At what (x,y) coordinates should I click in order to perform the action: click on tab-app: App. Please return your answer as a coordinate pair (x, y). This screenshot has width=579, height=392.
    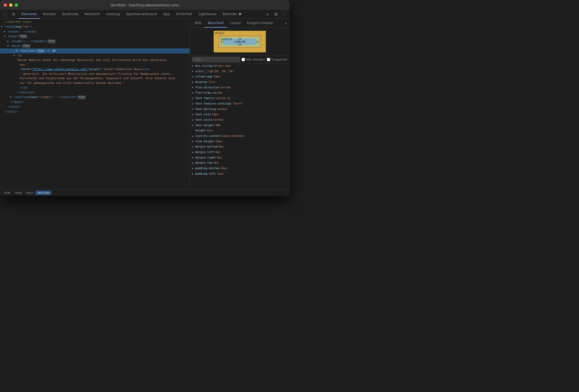
    Looking at the image, I should click on (167, 14).